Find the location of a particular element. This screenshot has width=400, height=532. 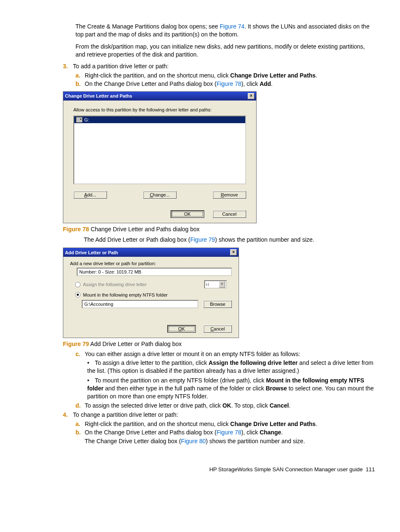

step-3d: d.To assign the selected drive letter or… is located at coordinates (225, 405).